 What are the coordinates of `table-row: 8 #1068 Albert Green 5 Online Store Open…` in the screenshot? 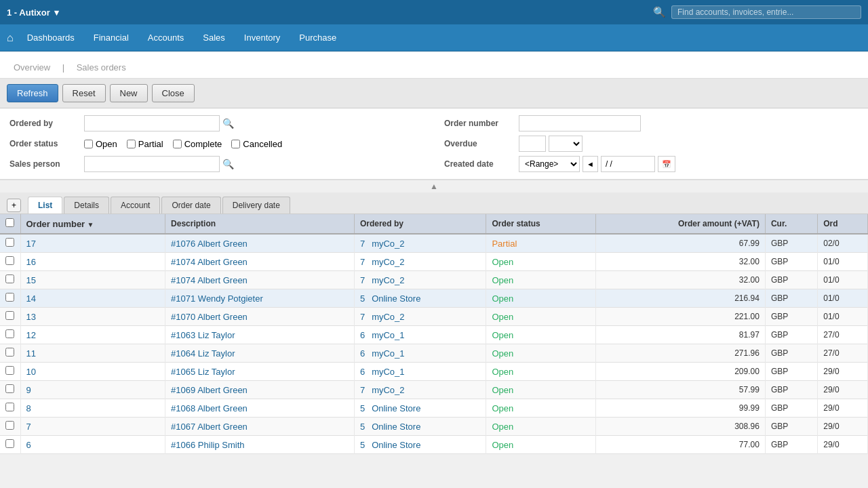 It's located at (434, 408).